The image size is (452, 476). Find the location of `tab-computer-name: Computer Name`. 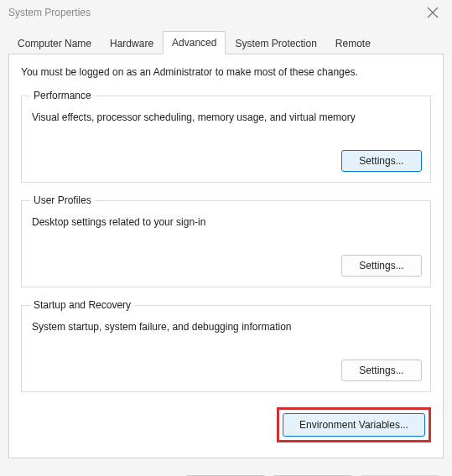

tab-computer-name: Computer Name is located at coordinates (55, 44).